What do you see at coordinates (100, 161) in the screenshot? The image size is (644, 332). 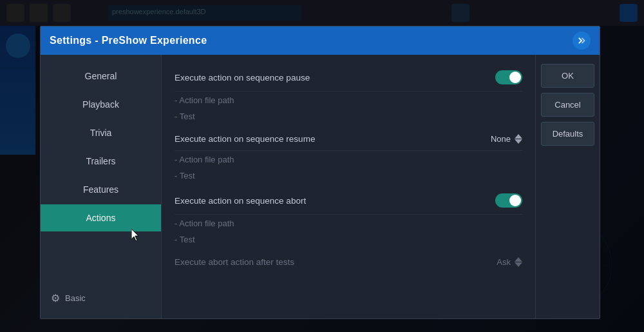 I see `sidebar-item-trailers: Trailers` at bounding box center [100, 161].